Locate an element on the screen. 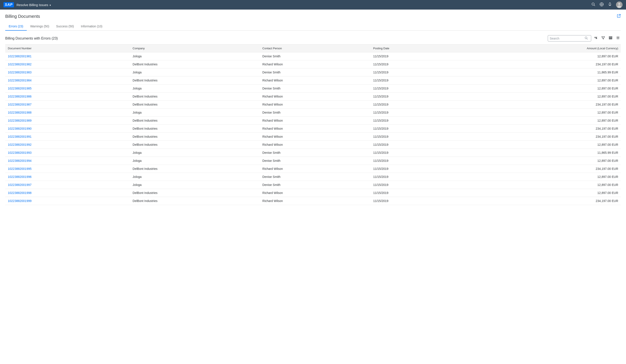 The height and width of the screenshot is (364, 626). cell-doc-number: 10223882001991 is located at coordinates (68, 137).